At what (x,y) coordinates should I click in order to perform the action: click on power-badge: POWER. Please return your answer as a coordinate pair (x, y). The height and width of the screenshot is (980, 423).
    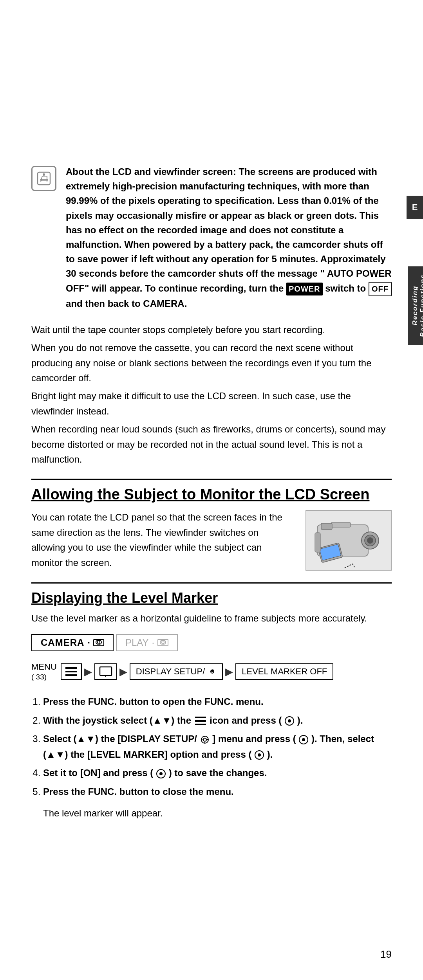
    Looking at the image, I should click on (305, 289).